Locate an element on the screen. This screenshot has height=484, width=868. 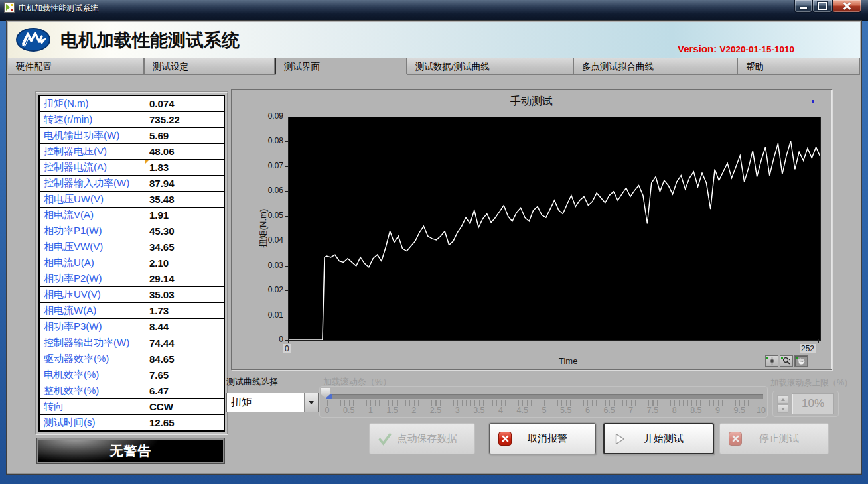
measurement-label: 电机输出功率(W) is located at coordinates (92, 136).